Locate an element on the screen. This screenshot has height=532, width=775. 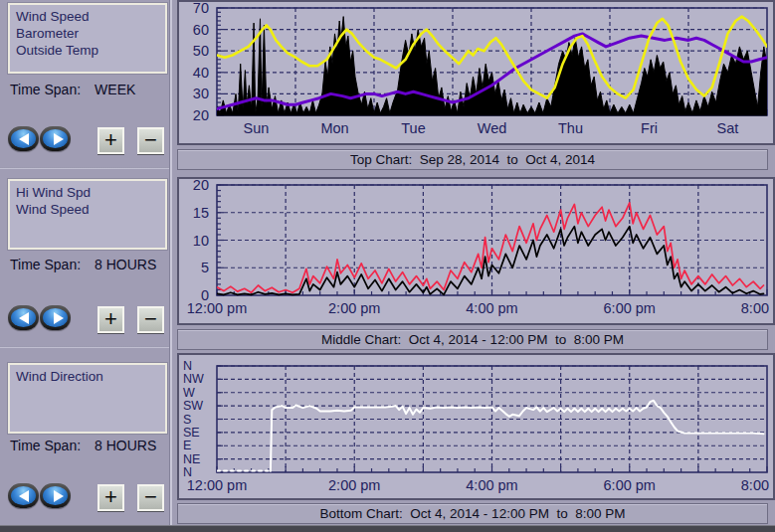
svg-text: 70 is located at coordinates (201, 9).